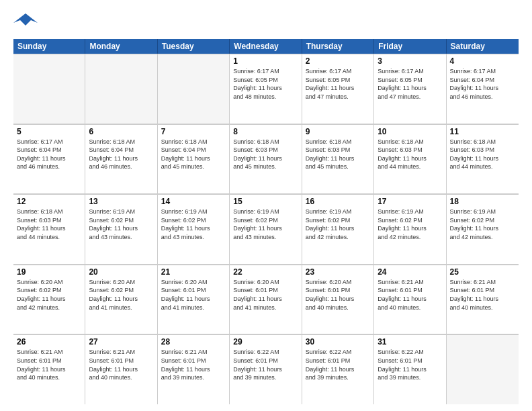  I want to click on cal-cell: 3Sunrise: 6:17 AMSunset: 6:05 PMDaylight…, so click(410, 89).